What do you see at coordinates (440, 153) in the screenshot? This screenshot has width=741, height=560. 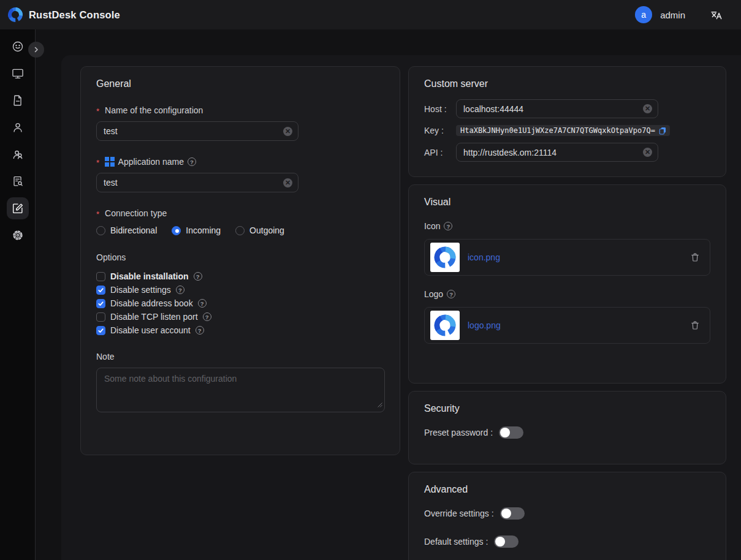 I see `api-label: API :` at bounding box center [440, 153].